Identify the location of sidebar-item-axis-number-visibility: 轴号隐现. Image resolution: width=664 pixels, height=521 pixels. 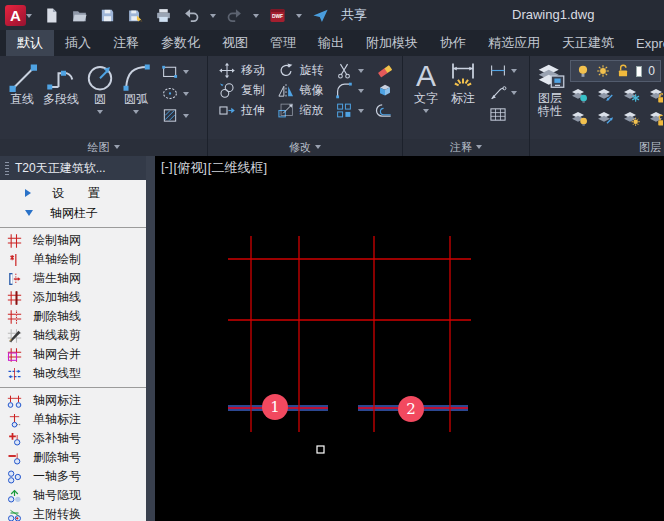
(73, 496).